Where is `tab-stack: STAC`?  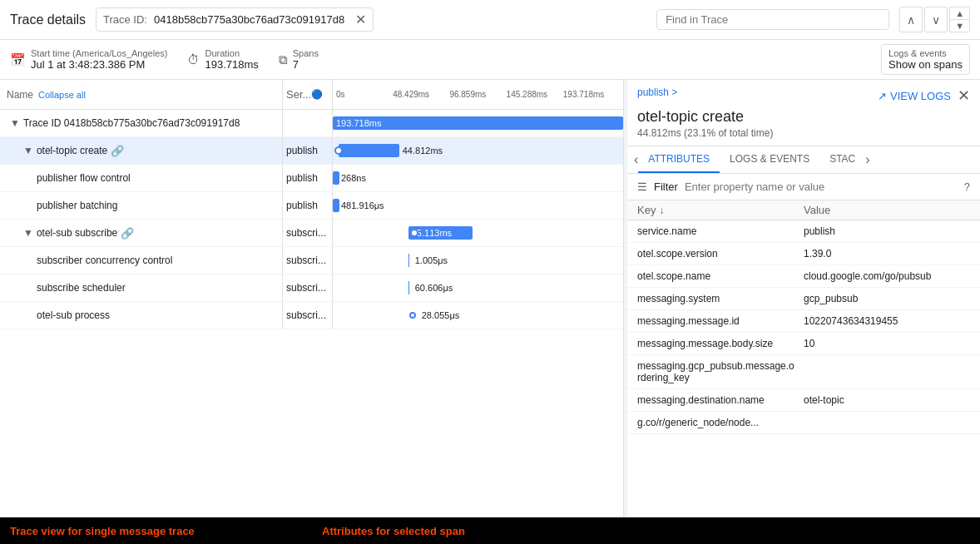 tab-stack: STAC is located at coordinates (842, 160).